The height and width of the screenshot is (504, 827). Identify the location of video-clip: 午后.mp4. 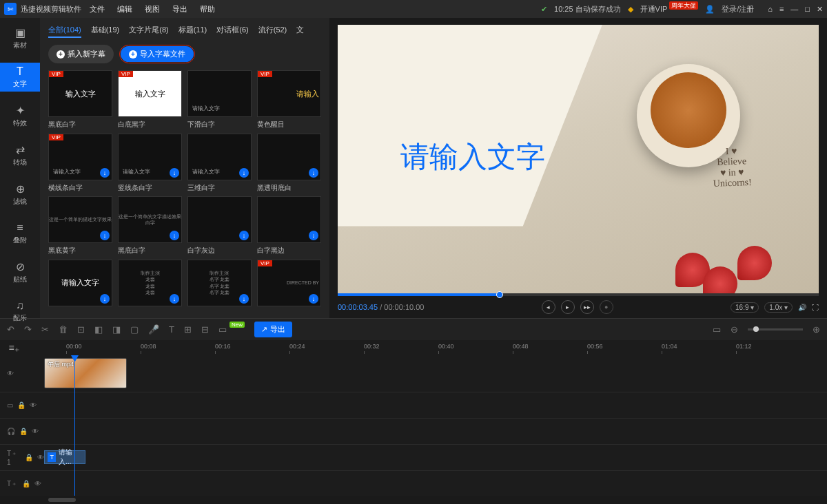
(85, 373).